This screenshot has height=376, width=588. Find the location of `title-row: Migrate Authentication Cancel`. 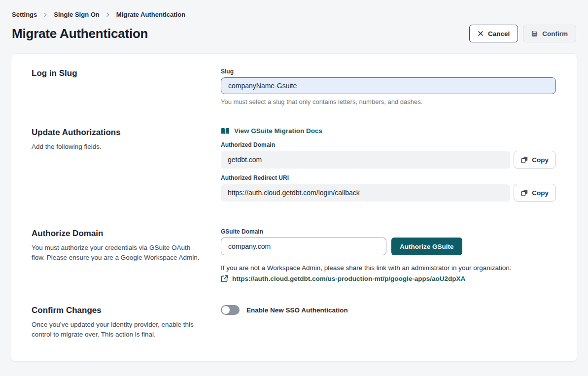

title-row: Migrate Authentication Cancel is located at coordinates (294, 34).